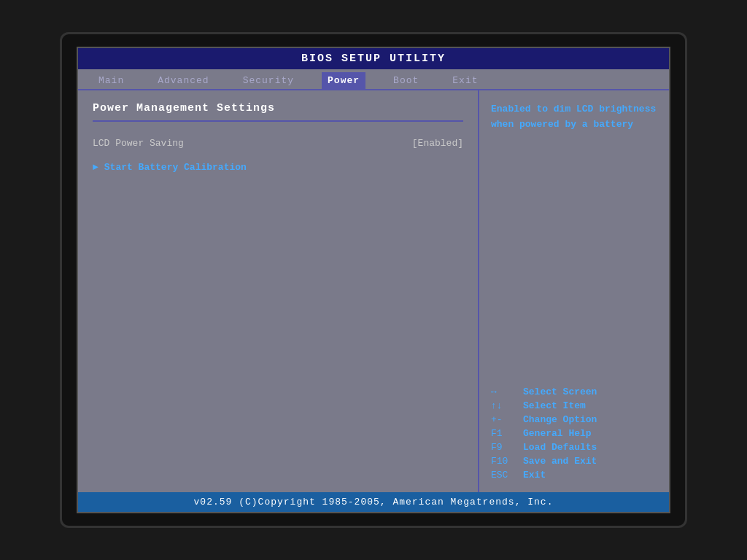 The width and height of the screenshot is (747, 560). Describe the element at coordinates (557, 433) in the screenshot. I see `key-desc: General Help` at that location.